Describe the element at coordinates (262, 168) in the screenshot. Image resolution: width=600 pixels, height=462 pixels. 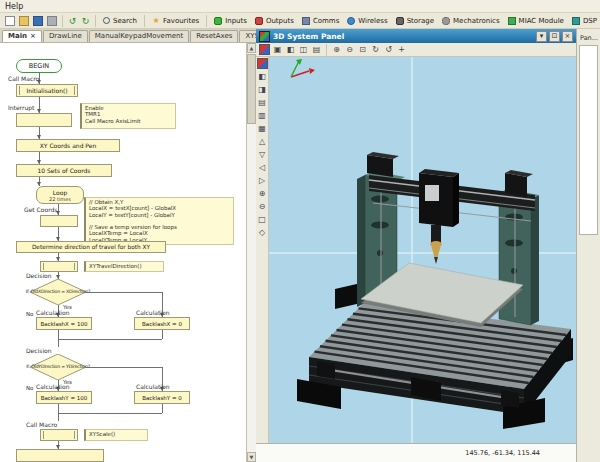
I see `view-tool-icon: ◁` at that location.